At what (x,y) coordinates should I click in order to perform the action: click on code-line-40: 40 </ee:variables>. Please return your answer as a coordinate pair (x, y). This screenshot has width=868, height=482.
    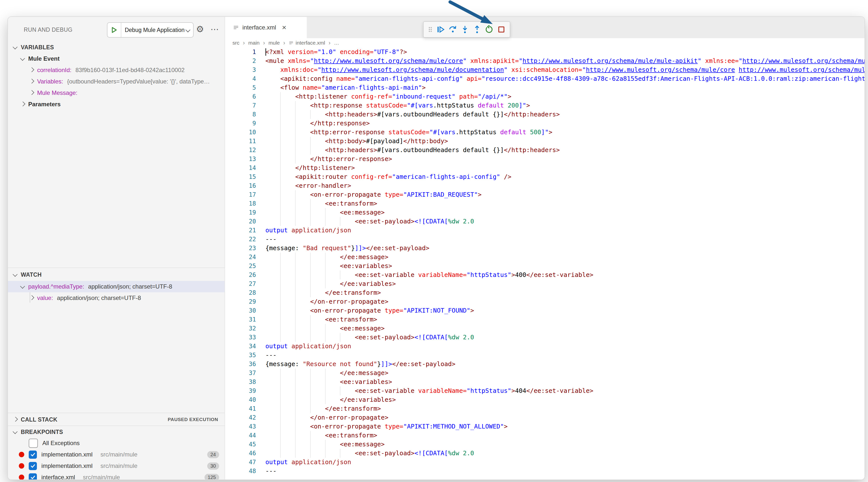
    Looking at the image, I should click on (545, 400).